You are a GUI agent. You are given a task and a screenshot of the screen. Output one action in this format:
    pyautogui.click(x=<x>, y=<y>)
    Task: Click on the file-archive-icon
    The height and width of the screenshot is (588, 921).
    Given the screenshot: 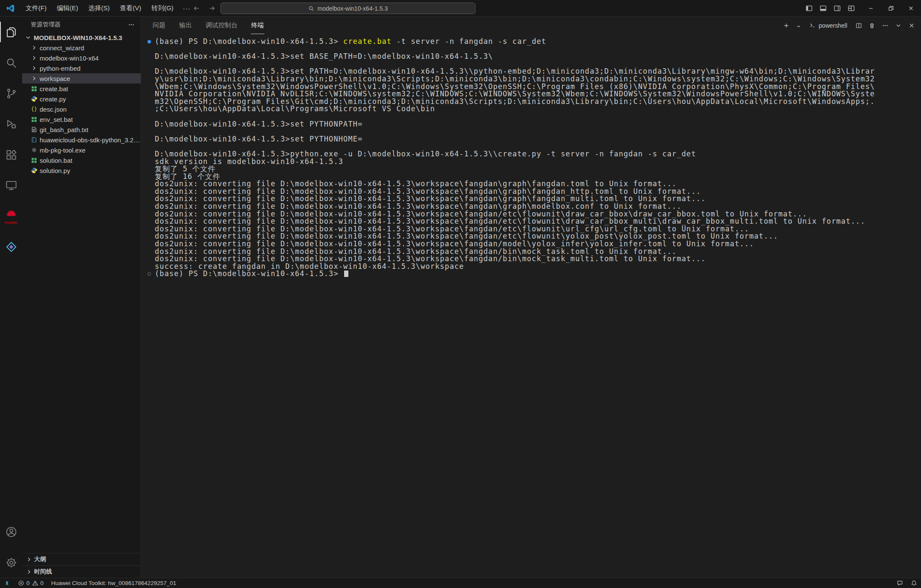 What is the action you would take?
    pyautogui.click(x=34, y=140)
    